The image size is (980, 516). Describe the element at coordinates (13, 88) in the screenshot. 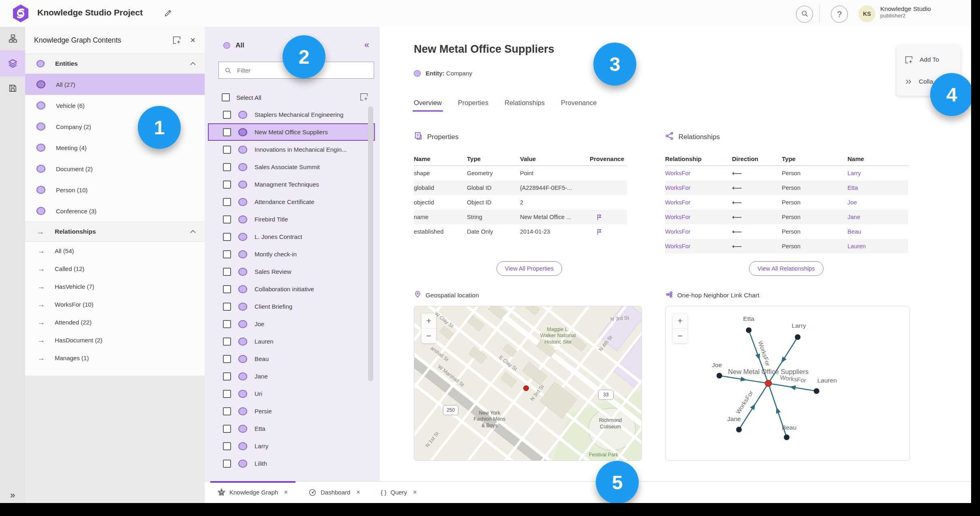

I see `rail-item-save-tool` at that location.